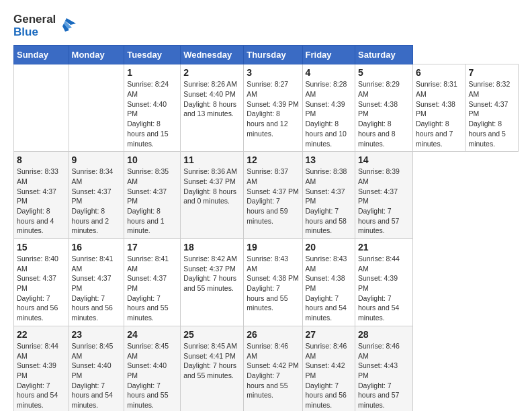 The width and height of the screenshot is (532, 411). I want to click on day-cell-25: 25 Sunrise: 8:45 AMSunset: 4:41 PMDaylig…, so click(212, 368).